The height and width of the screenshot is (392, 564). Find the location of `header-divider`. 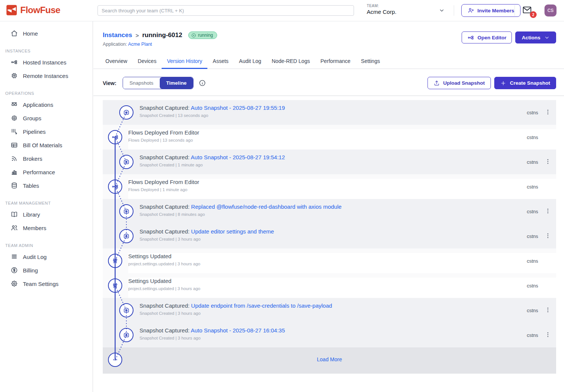

header-divider is located at coordinates (514, 10).